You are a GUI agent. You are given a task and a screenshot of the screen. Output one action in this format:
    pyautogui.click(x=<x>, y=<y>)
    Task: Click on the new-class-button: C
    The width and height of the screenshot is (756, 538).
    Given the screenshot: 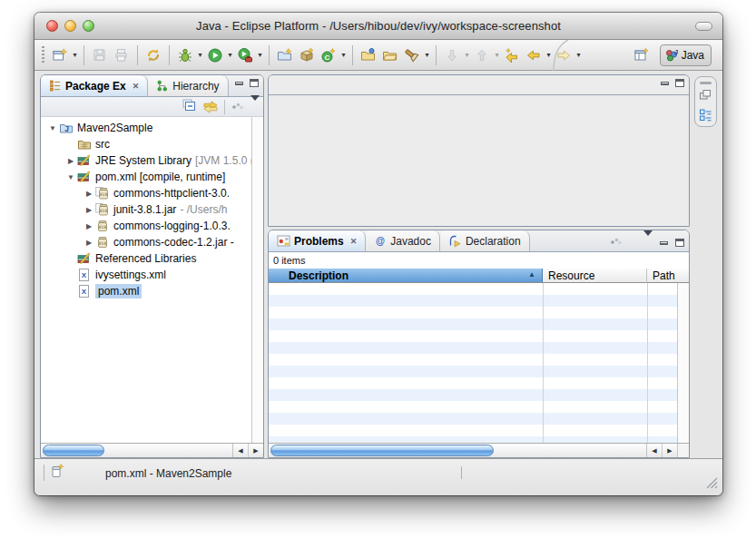 What is the action you would take?
    pyautogui.click(x=329, y=55)
    